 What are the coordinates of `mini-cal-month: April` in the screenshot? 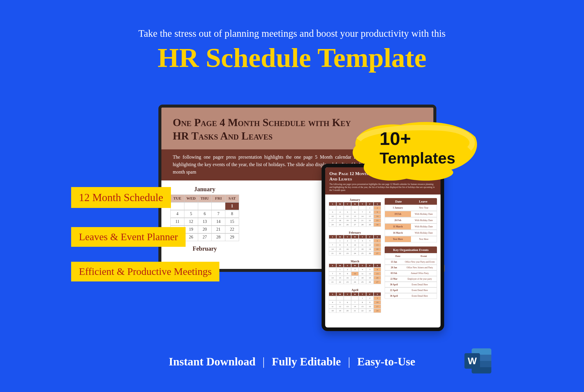 It's located at (355, 290).